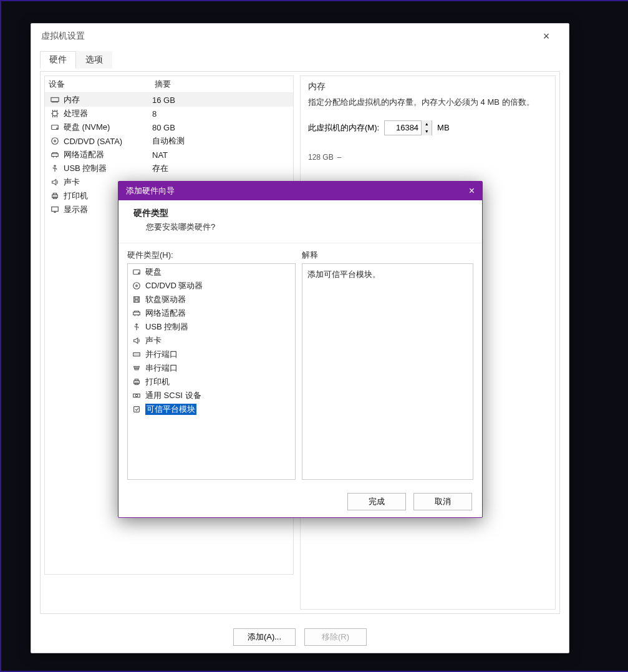  I want to click on hardware-type-item: 网络适配器, so click(211, 313).